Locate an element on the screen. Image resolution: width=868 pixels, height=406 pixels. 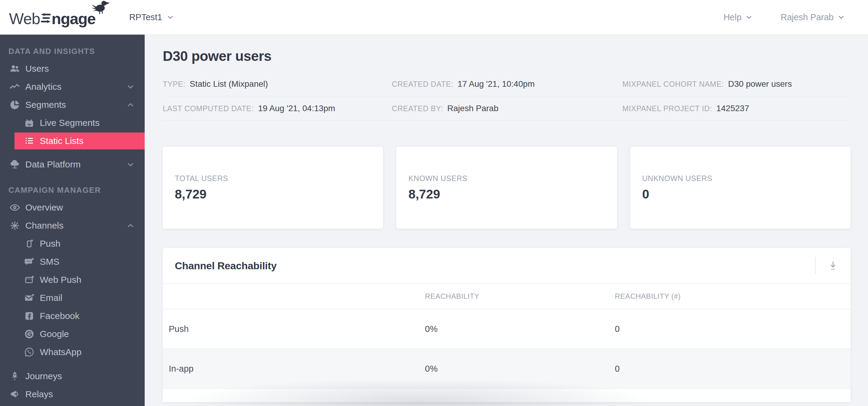
topbar: Web ngage RPTest1 is located at coordinates (434, 18).